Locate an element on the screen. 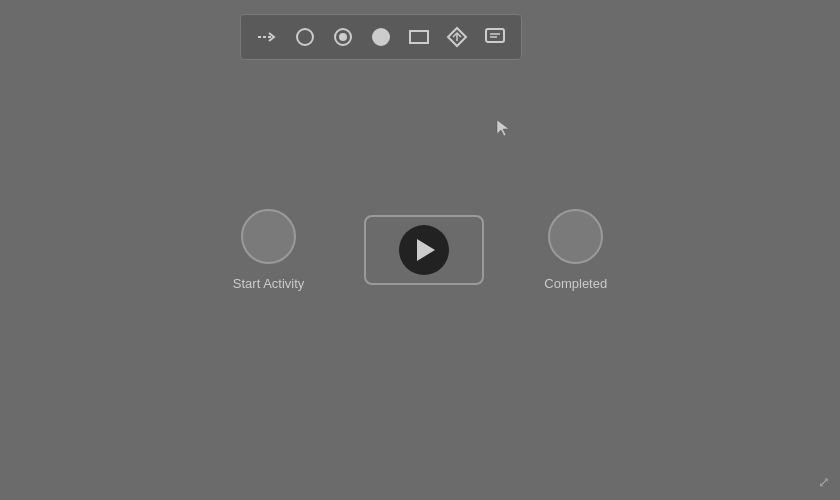  start-circle is located at coordinates (268, 236).